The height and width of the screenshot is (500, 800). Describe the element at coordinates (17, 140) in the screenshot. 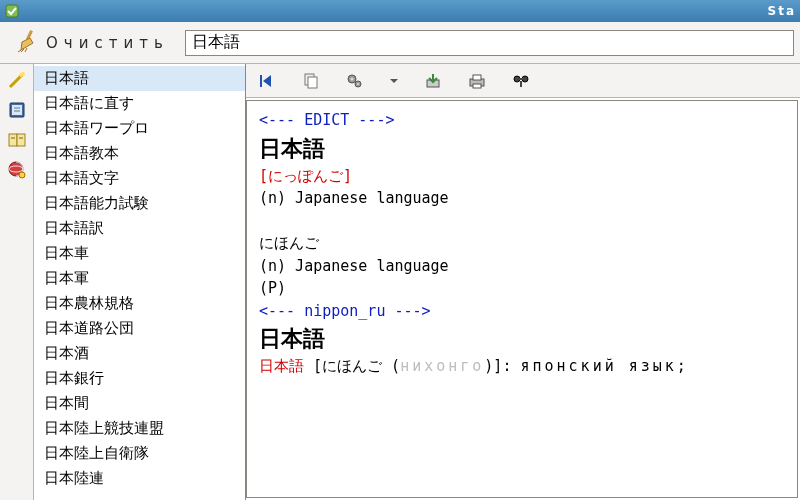

I see `dict-icon` at that location.